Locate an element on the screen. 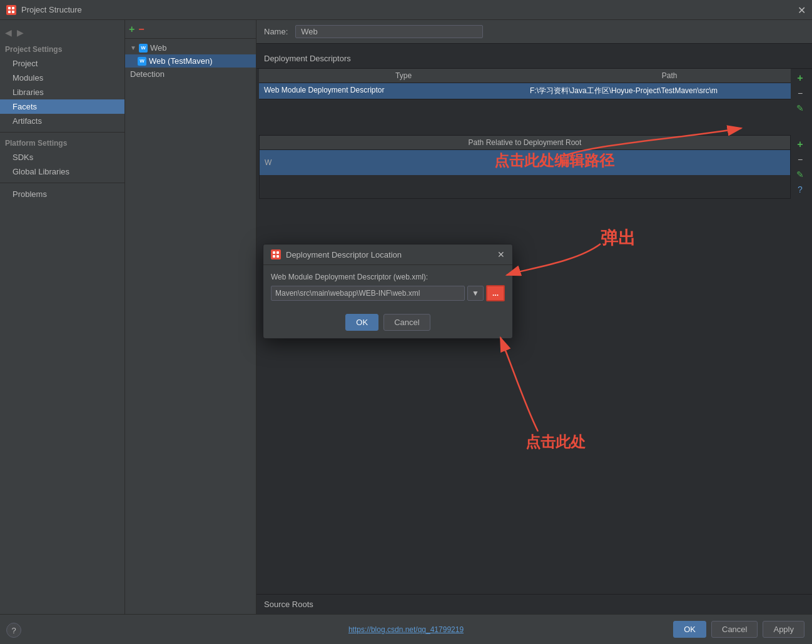 This screenshot has height=644, width=812. ok-button: OK is located at coordinates (689, 629).